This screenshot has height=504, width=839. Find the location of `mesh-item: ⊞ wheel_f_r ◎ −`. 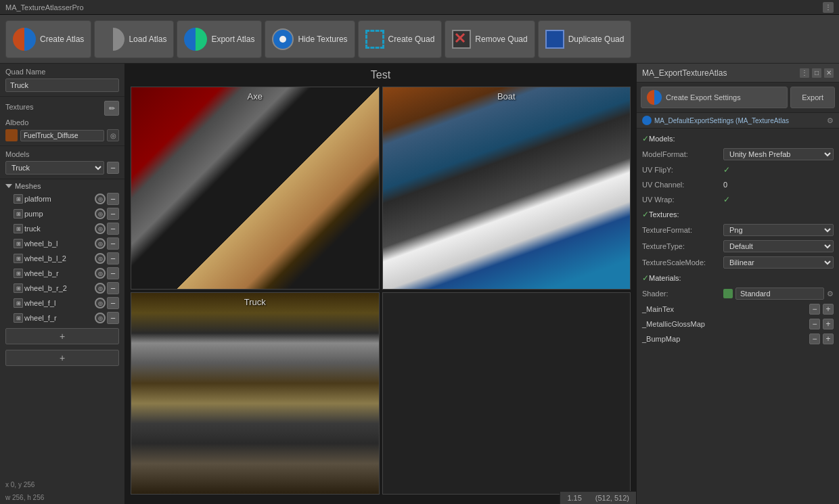

mesh-item: ⊞ wheel_f_r ◎ − is located at coordinates (62, 318).